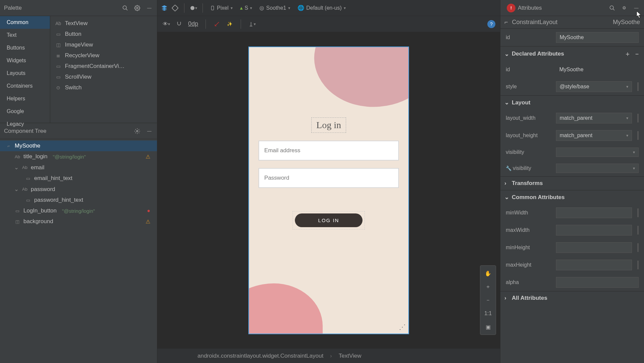 Image resolution: width=644 pixels, height=363 pixels. Describe the element at coordinates (69, 131) in the screenshot. I see `component-tree-title: Component Tree` at that location.